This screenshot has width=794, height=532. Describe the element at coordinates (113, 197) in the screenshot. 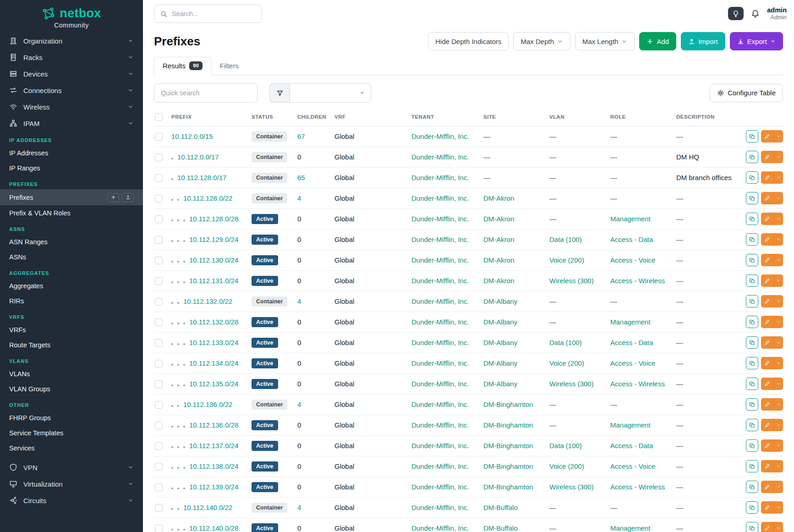

I see `quick-add-button` at that location.